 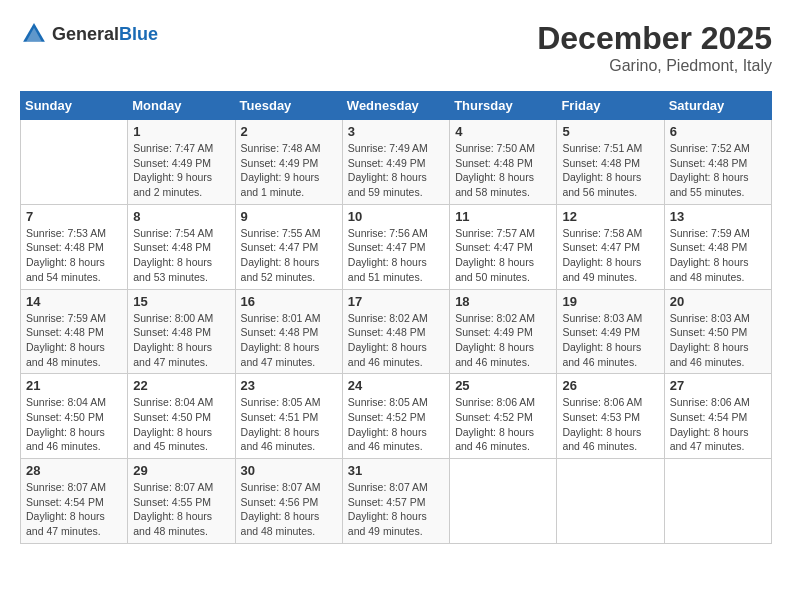 What do you see at coordinates (138, 34) in the screenshot?
I see `logo-text-blue: Blue` at bounding box center [138, 34].